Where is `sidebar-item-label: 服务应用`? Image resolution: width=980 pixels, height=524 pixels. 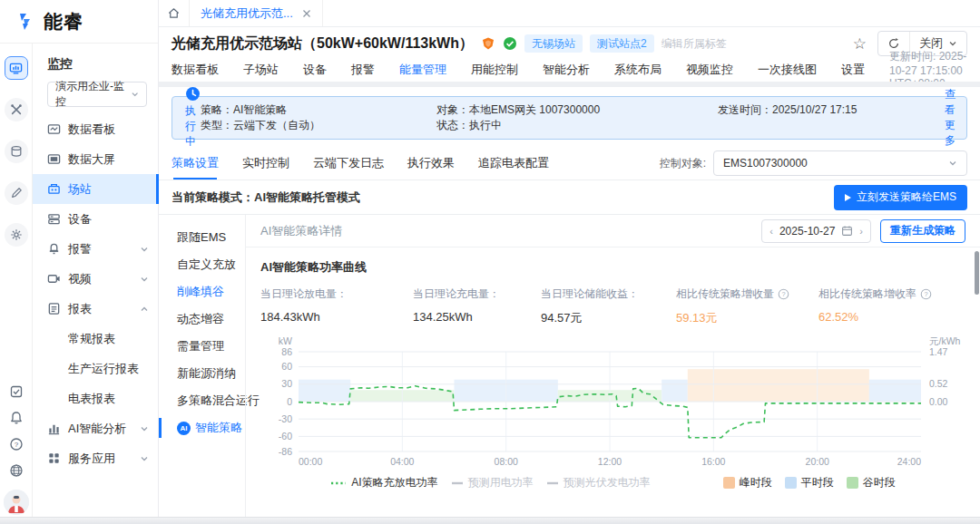
sidebar-item-label: 服务应用 is located at coordinates (92, 459).